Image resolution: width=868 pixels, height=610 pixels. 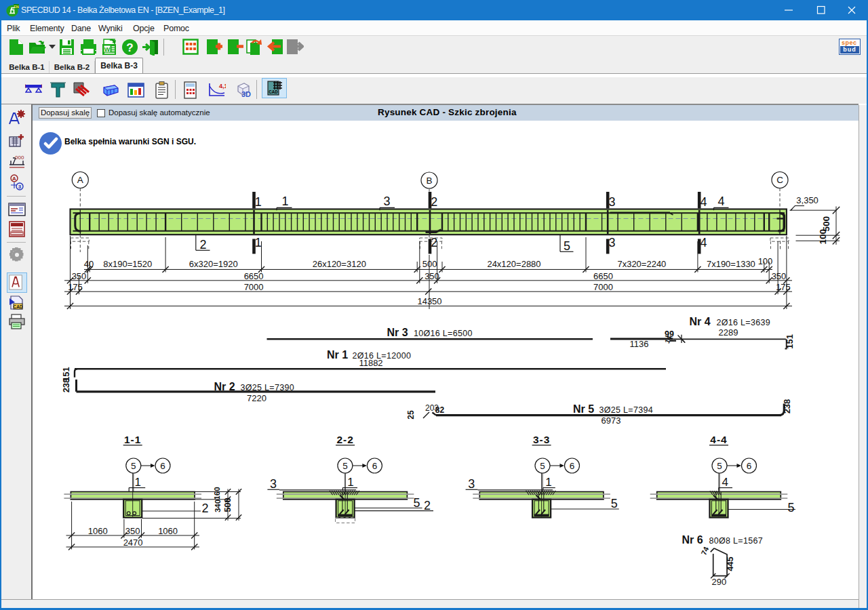 What do you see at coordinates (719, 582) in the screenshot?
I see `svg-text: 290` at bounding box center [719, 582].